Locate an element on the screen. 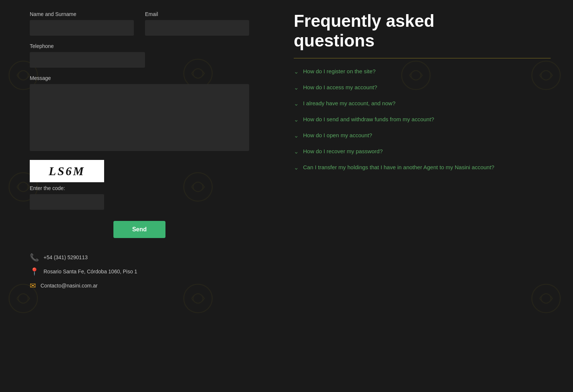  phone-item: 📞 +54 (341) 5290113 is located at coordinates (139, 257).